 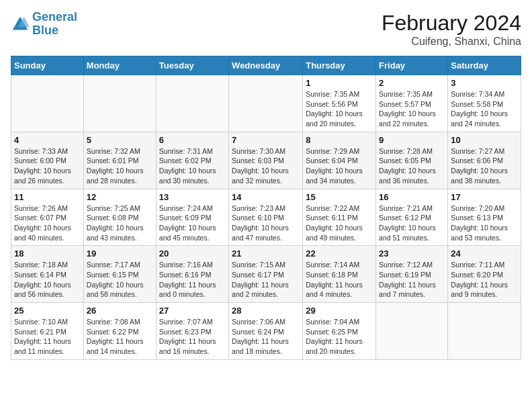 I want to click on day-number: 28, so click(x=266, y=310).